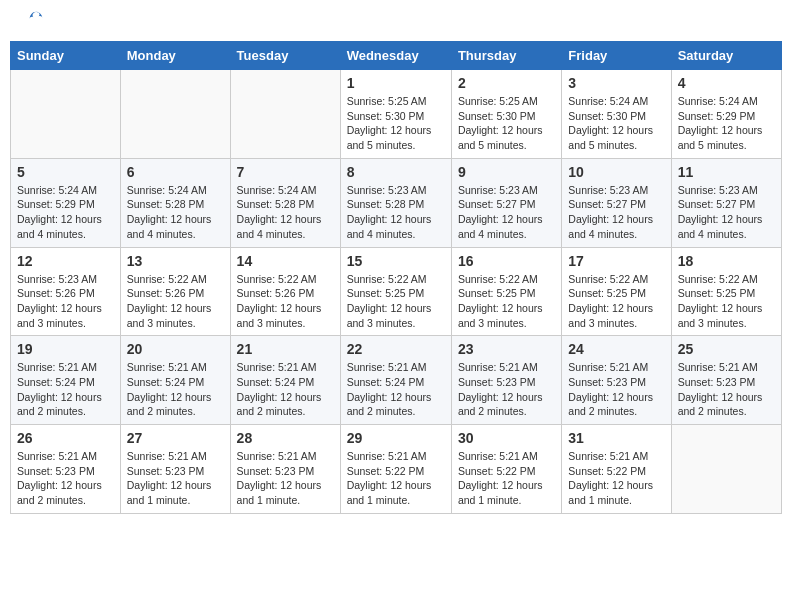 The height and width of the screenshot is (612, 792). What do you see at coordinates (616, 56) in the screenshot?
I see `weekday-header-friday: Friday` at bounding box center [616, 56].